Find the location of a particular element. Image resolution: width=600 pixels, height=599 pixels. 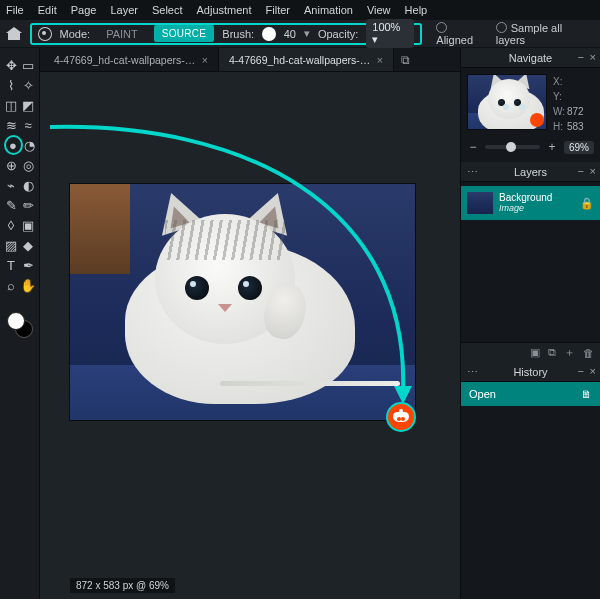

mode-label: Mode: is located at coordinates (76, 34).